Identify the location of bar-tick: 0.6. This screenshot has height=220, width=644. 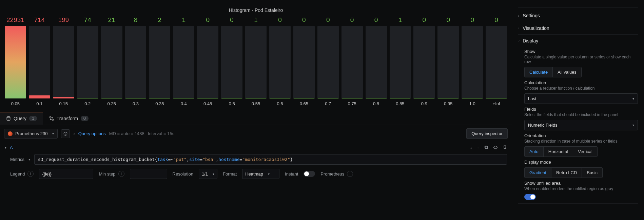
(280, 104).